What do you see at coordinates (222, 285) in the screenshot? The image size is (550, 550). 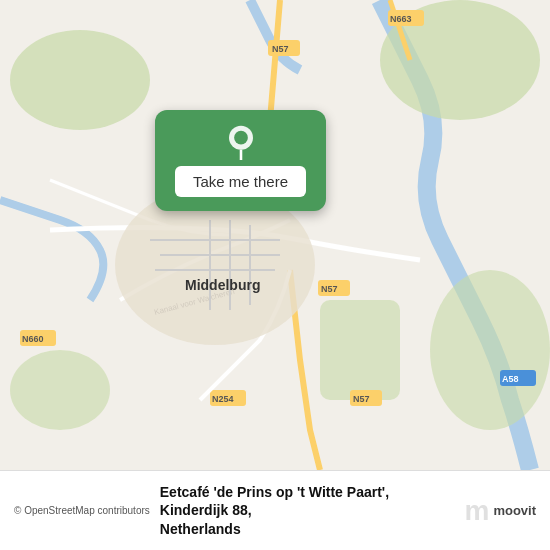 I see `svg-text: Middelburg` at bounding box center [222, 285].